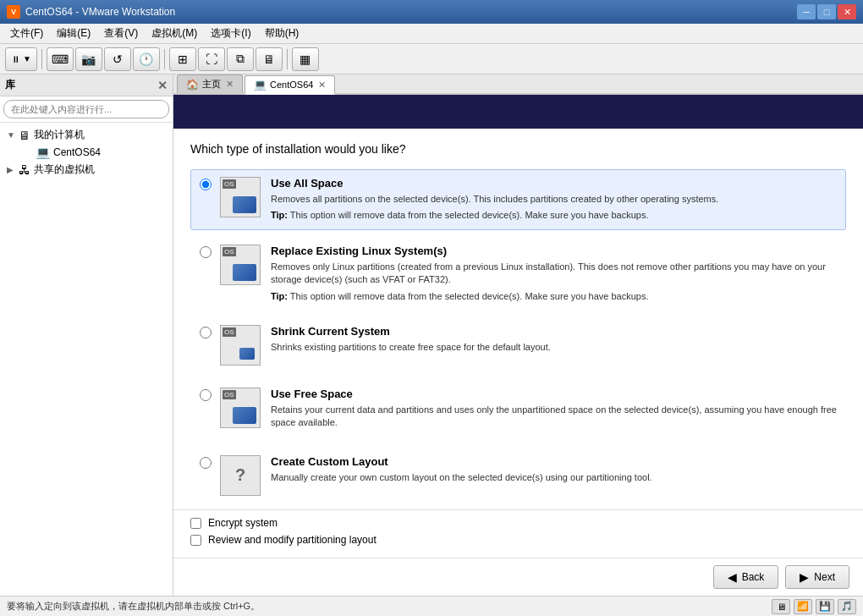 The width and height of the screenshot is (863, 616). What do you see at coordinates (781, 607) in the screenshot?
I see `status-btn-1: 🖥` at bounding box center [781, 607].